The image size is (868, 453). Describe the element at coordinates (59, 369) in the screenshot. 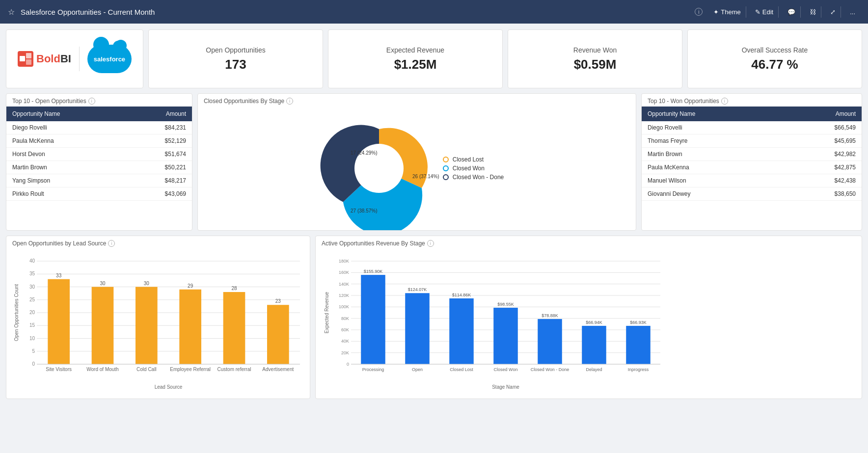

I see `svg-text: Site Visitors` at that location.